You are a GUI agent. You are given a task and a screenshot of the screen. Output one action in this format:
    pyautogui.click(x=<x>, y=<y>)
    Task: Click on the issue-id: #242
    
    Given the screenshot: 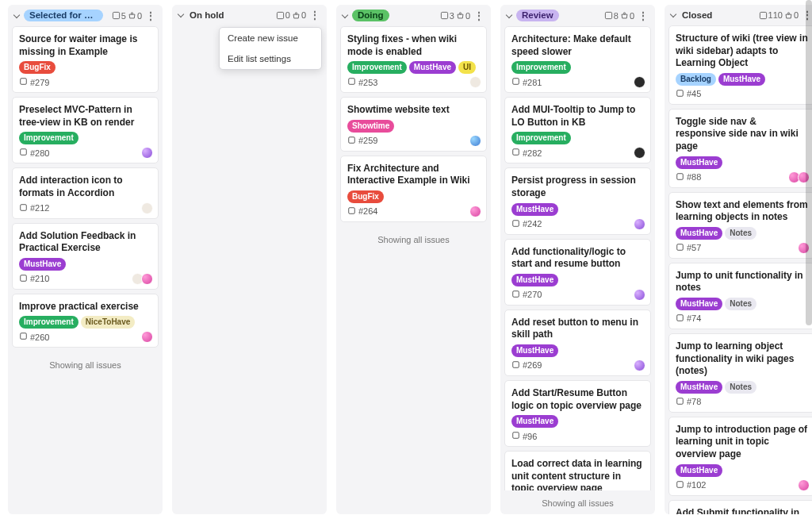 What is the action you would take?
    pyautogui.click(x=532, y=224)
    